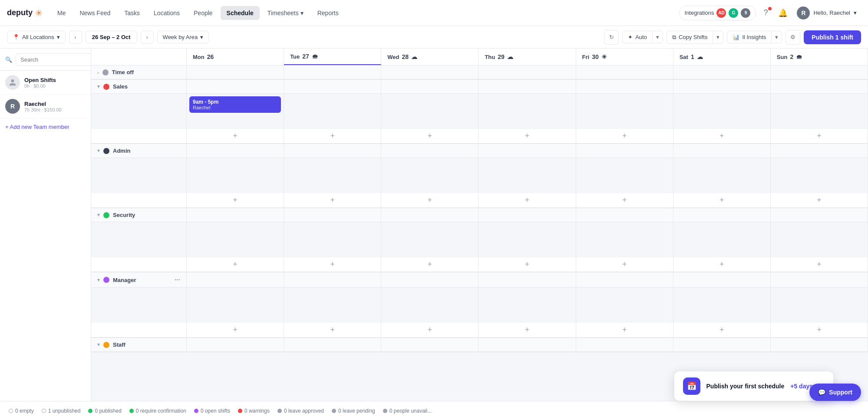 The image size is (868, 420). I want to click on manager-more-button: ···, so click(177, 280).